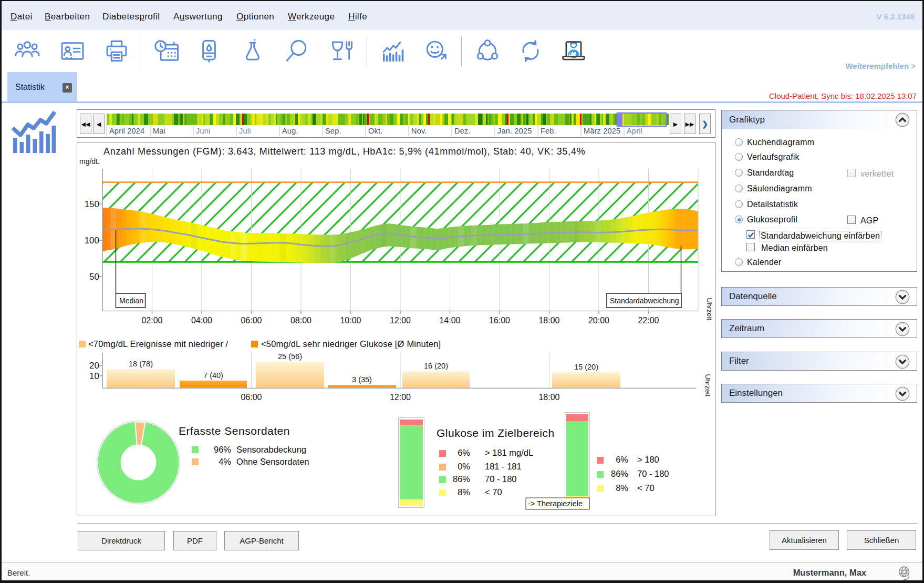 The width and height of the screenshot is (924, 583). I want to click on svg-text: > 180, so click(648, 459).